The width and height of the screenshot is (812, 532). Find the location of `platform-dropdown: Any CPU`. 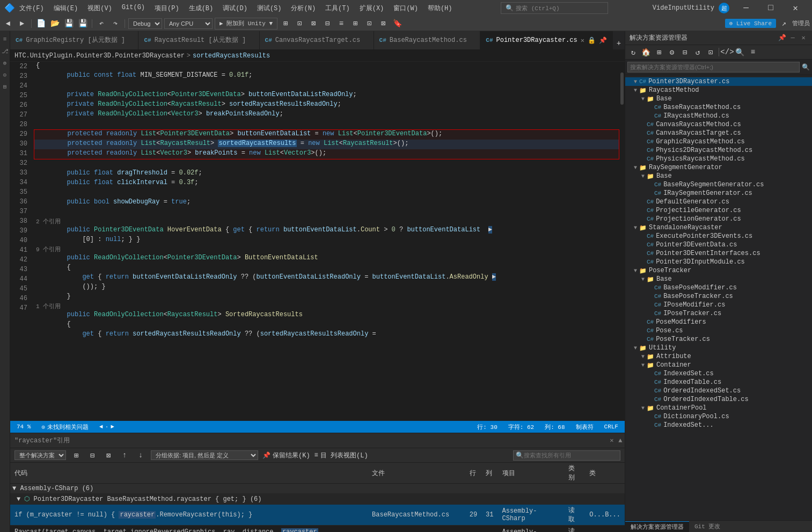

platform-dropdown: Any CPU is located at coordinates (188, 24).